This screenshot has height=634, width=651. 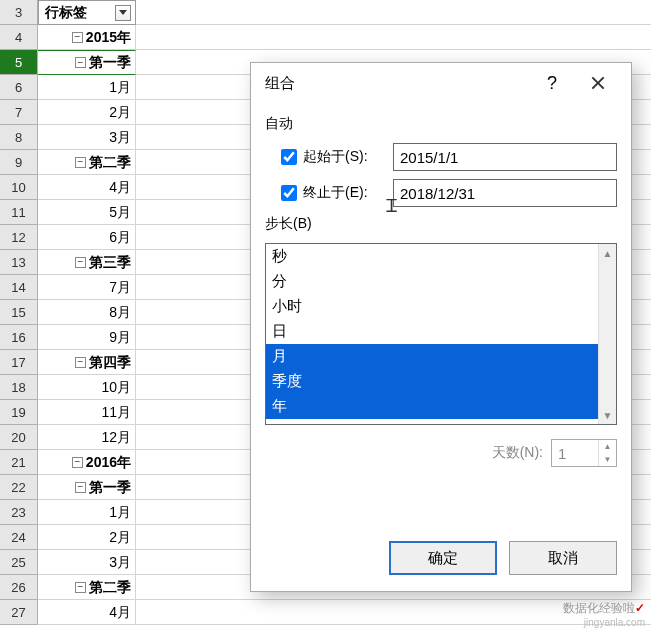 What do you see at coordinates (19, 512) in the screenshot?
I see `row-header: 23` at bounding box center [19, 512].